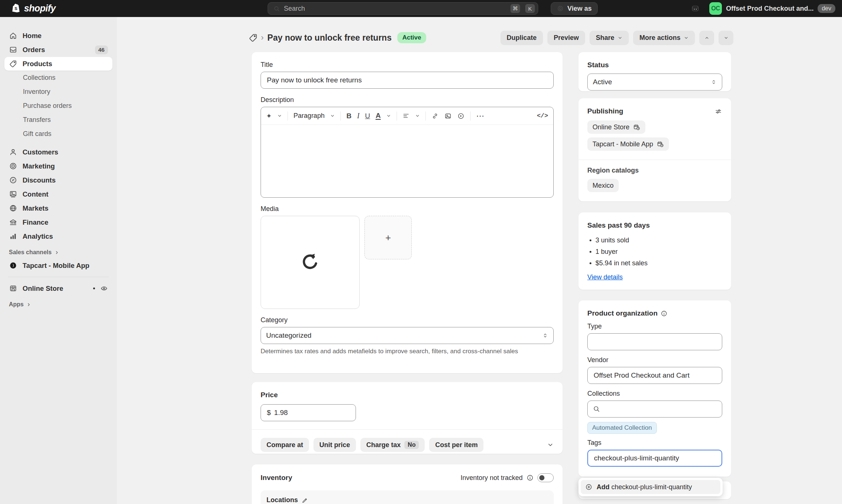 The width and height of the screenshot is (842, 504). What do you see at coordinates (43, 289) in the screenshot?
I see `sidebar-label: Online Store` at bounding box center [43, 289].